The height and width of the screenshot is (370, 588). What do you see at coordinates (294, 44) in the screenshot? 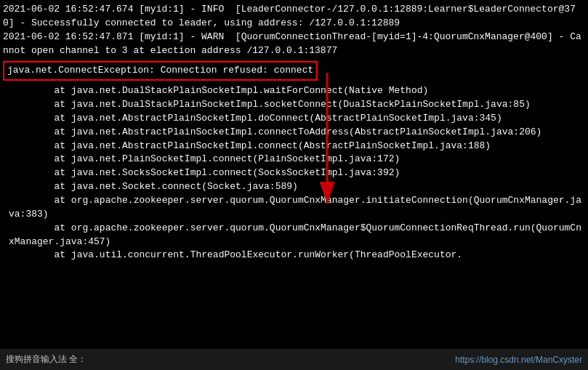
I see `log-line-2: 2021-06-02 16:52:47.871 [myid:1] - WARN …` at bounding box center [294, 44].